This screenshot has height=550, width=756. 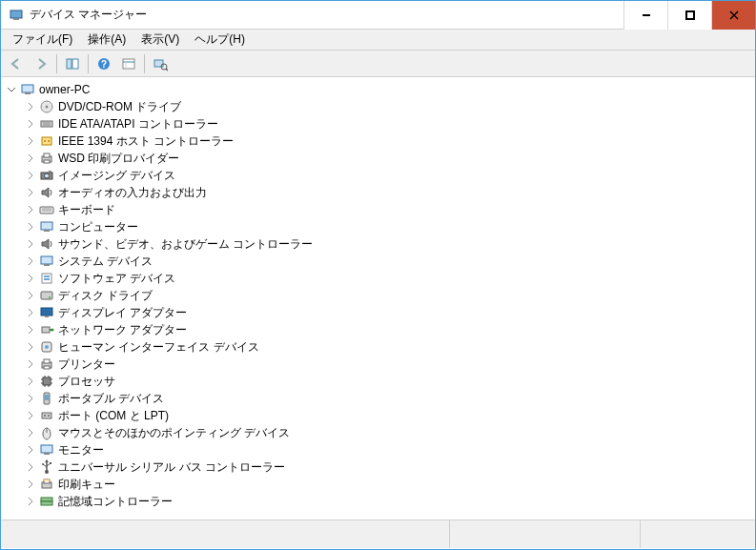 What do you see at coordinates (72, 64) in the screenshot?
I see `show-hide-tree-button` at bounding box center [72, 64].